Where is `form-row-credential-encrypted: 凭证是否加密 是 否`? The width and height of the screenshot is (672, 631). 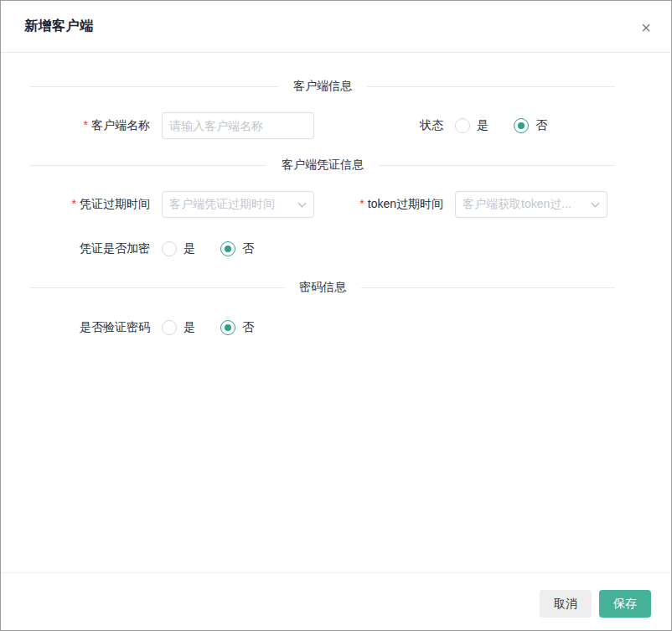
form-row-credential-encrypted: 凭证是否加密 是 否 is located at coordinates (336, 249).